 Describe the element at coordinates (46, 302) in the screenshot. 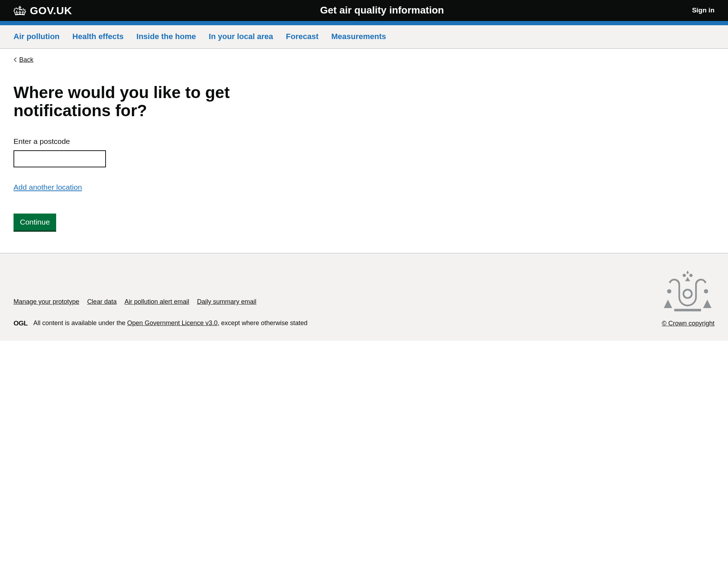

I see `footer-link-manage-prototype: Manage your prototype` at that location.